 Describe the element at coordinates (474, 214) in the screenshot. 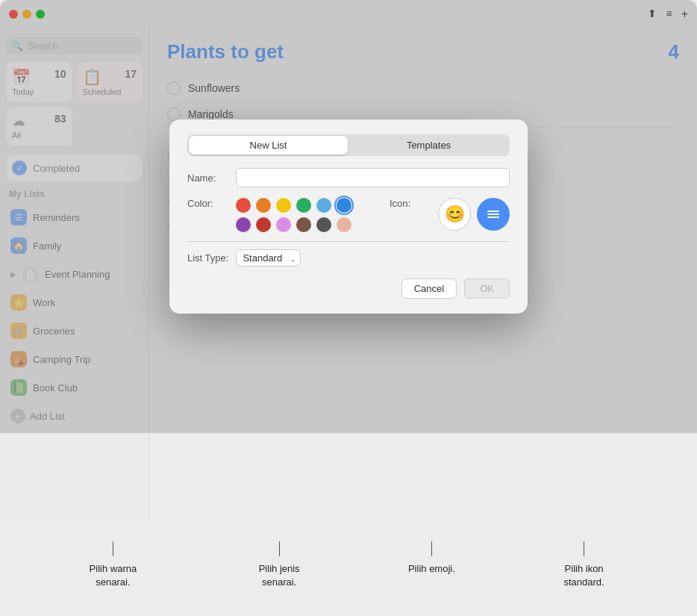

I see `icon-buttons: 😊` at that location.